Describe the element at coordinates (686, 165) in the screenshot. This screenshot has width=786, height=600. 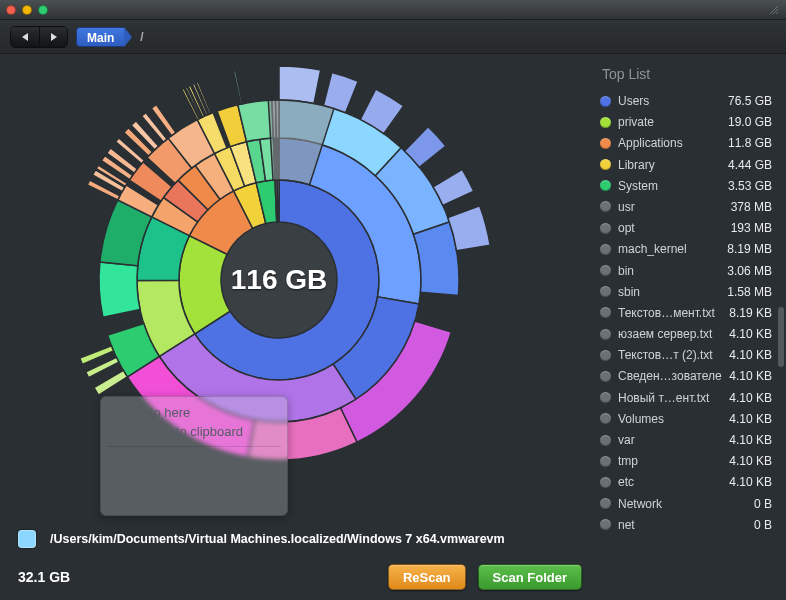
I see `top-list-row: Library4.44 GB` at that location.